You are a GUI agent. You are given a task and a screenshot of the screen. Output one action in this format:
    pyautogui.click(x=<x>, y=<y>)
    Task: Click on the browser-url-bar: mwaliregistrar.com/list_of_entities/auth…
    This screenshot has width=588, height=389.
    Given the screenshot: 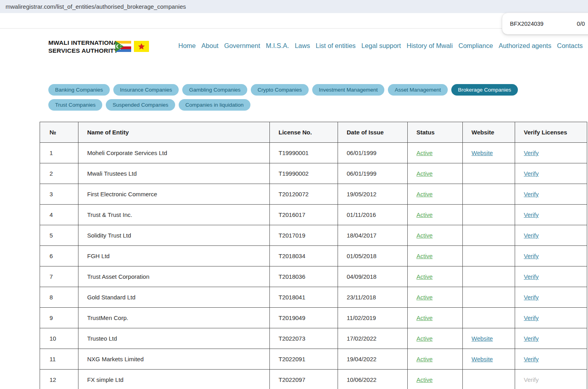 What is the action you would take?
    pyautogui.click(x=294, y=6)
    